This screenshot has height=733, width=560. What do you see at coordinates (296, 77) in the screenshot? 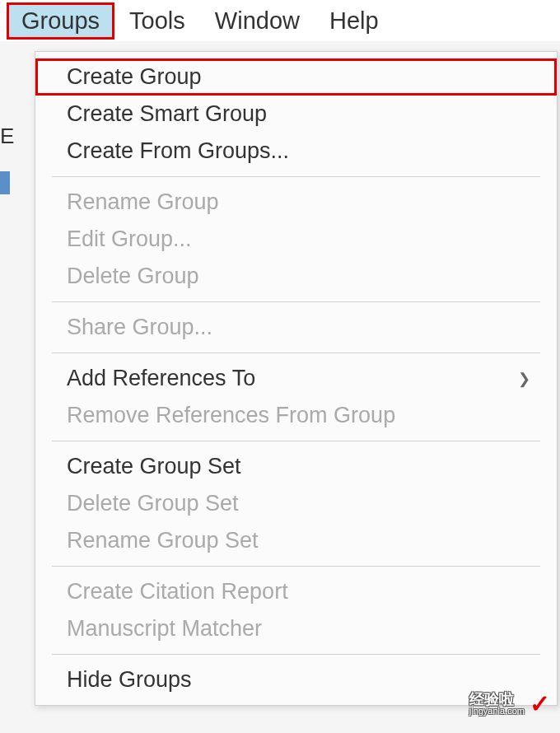
I see `menu-create-group: Create Group` at bounding box center [296, 77].